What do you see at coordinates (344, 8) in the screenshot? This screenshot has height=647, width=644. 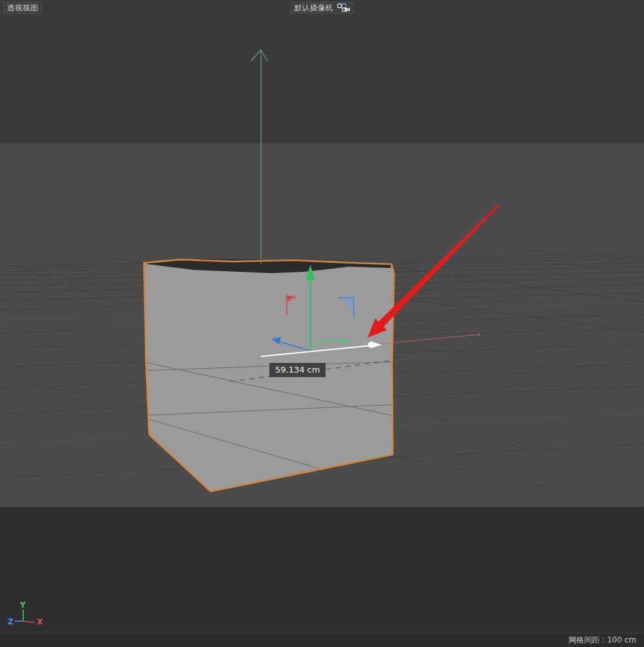 I see `camera-icon` at bounding box center [344, 8].